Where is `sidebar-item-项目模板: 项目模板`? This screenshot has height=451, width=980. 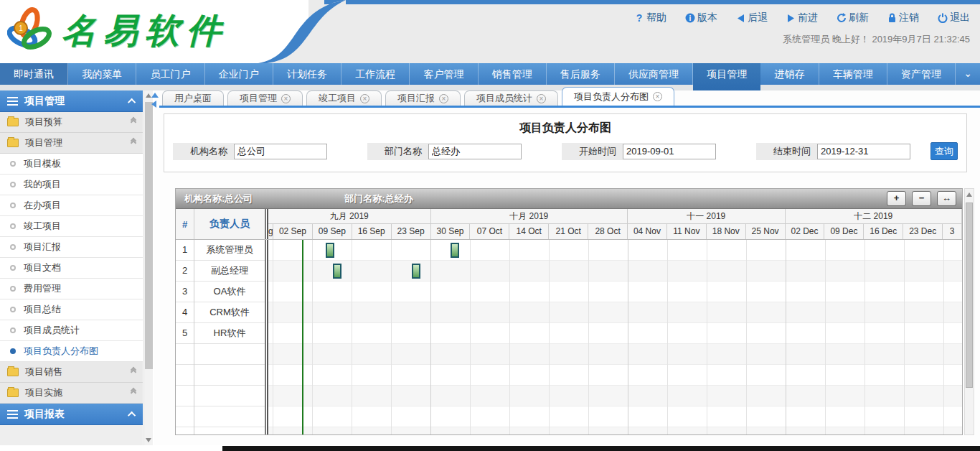
sidebar-item-项目模板: 项目模板 is located at coordinates (72, 164).